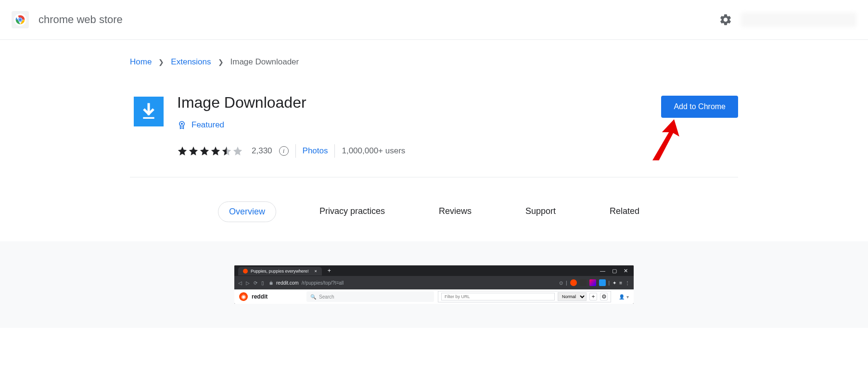 Image resolution: width=868 pixels, height=375 pixels. I want to click on ss-puzzle-icon: ✦, so click(614, 283).